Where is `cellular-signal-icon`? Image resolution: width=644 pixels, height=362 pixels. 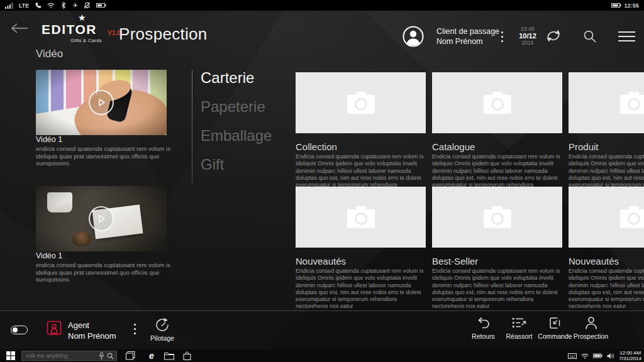 cellular-signal-icon is located at coordinates (9, 6).